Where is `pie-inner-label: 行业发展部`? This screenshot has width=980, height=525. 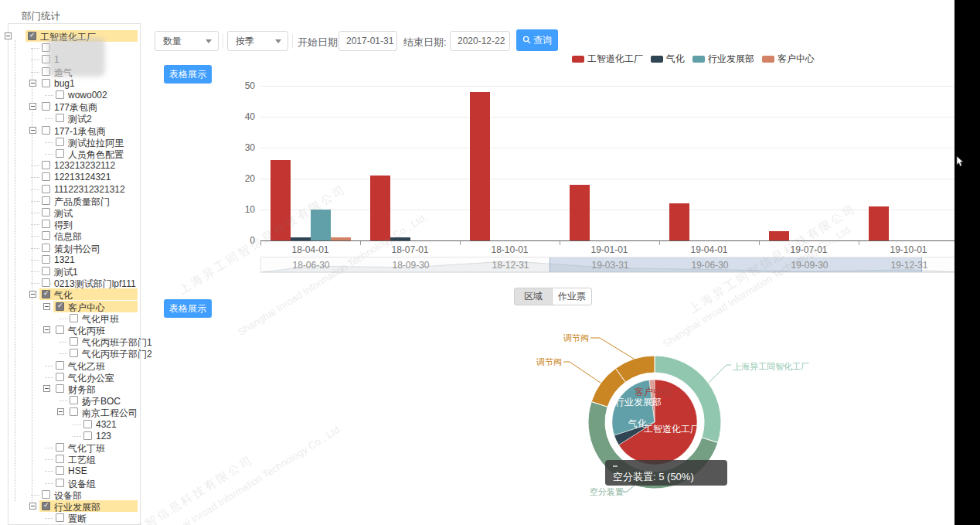 pie-inner-label: 行业发展部 is located at coordinates (638, 402).